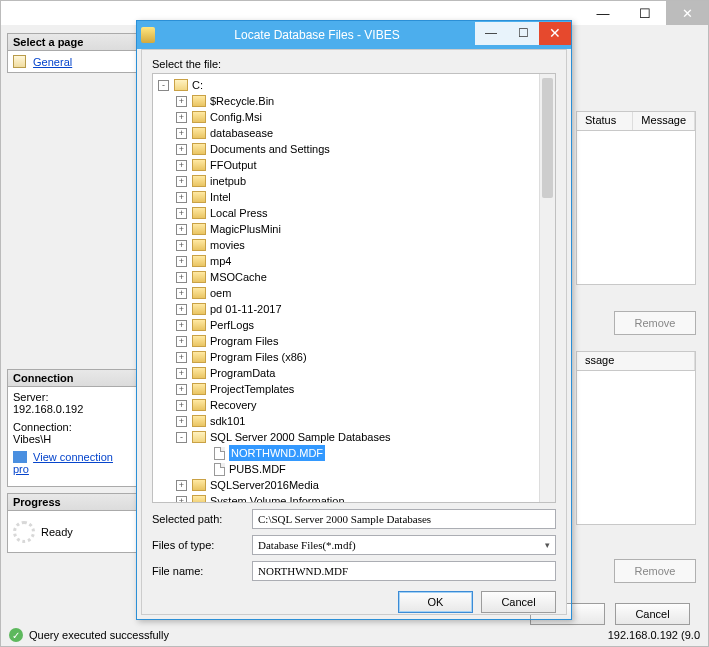 This screenshot has width=709, height=647. I want to click on dialog-titlebar: Locate Database Files - VIBES — ☐ ✕, so click(354, 35).